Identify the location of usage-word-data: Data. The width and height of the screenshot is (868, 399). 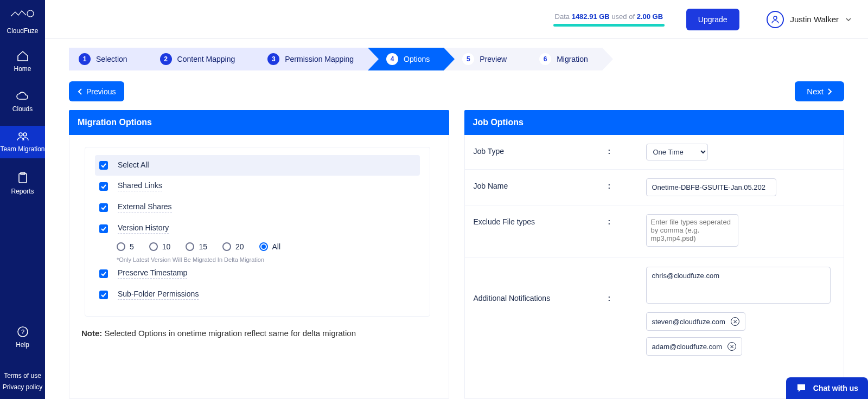
(562, 16).